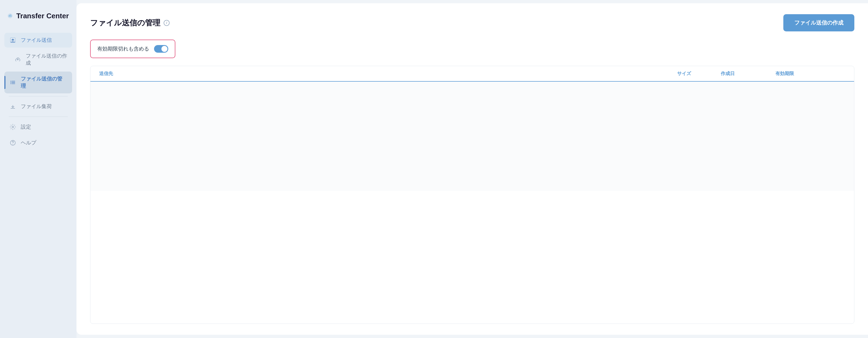  I want to click on sidebar-item-manage-send: ファイル送信の管理, so click(38, 82).